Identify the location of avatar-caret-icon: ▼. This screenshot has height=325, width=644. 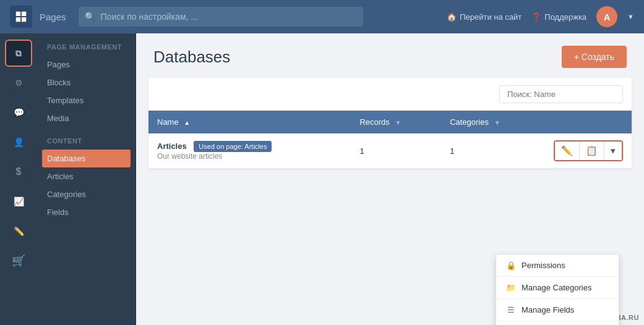
(631, 17).